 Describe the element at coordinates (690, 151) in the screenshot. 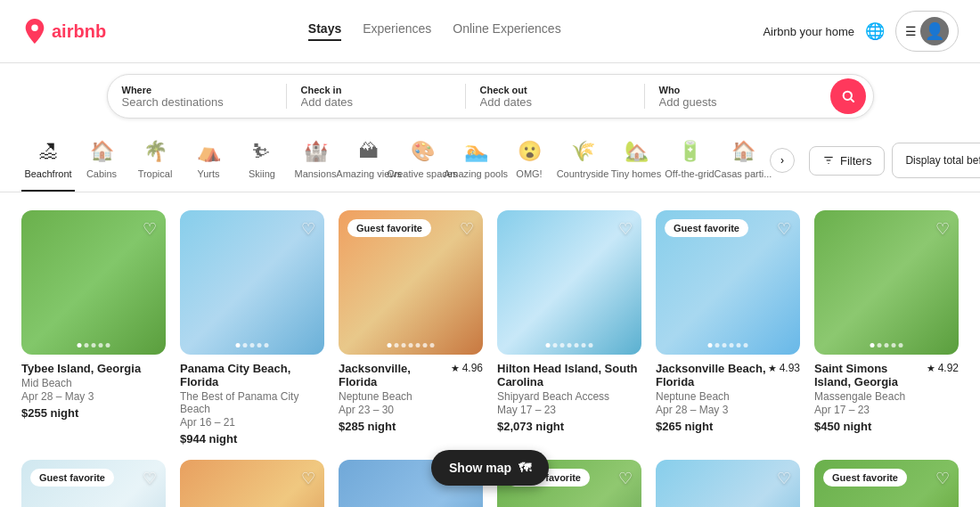

I see `off-the-grid-icon: 🔋` at that location.